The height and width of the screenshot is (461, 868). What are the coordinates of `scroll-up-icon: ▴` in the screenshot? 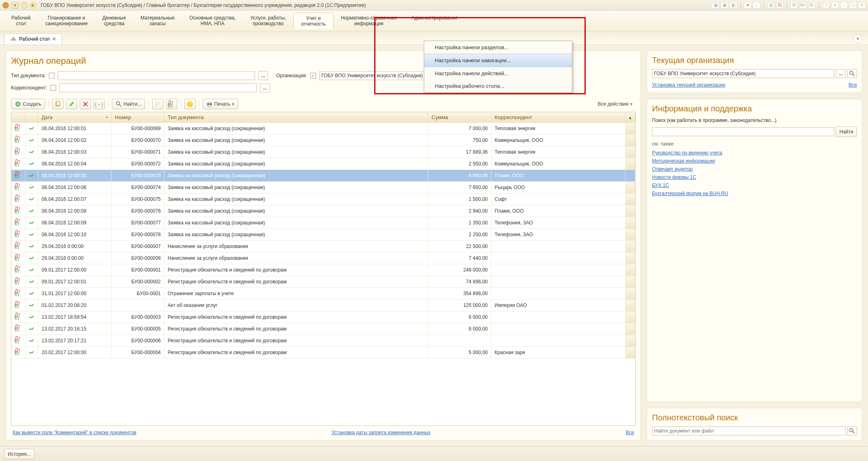 It's located at (630, 117).